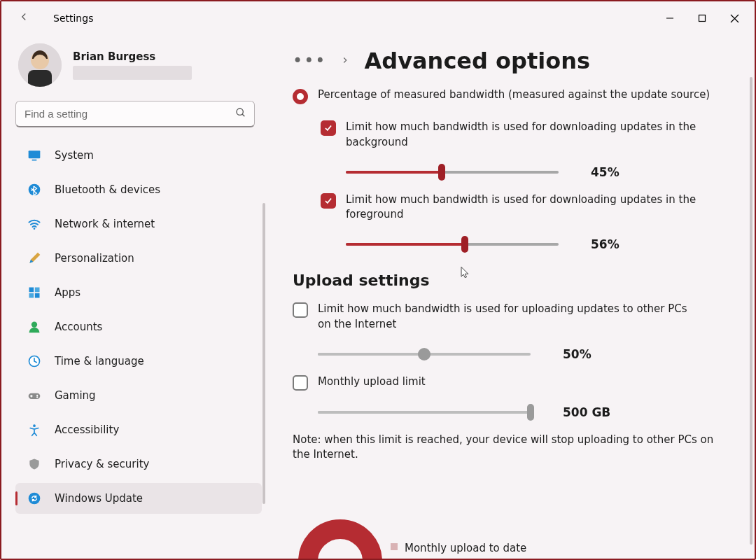 Image resolution: width=756 pixels, height=560 pixels. Describe the element at coordinates (577, 354) in the screenshot. I see `value-upload-limit: 50%` at that location.